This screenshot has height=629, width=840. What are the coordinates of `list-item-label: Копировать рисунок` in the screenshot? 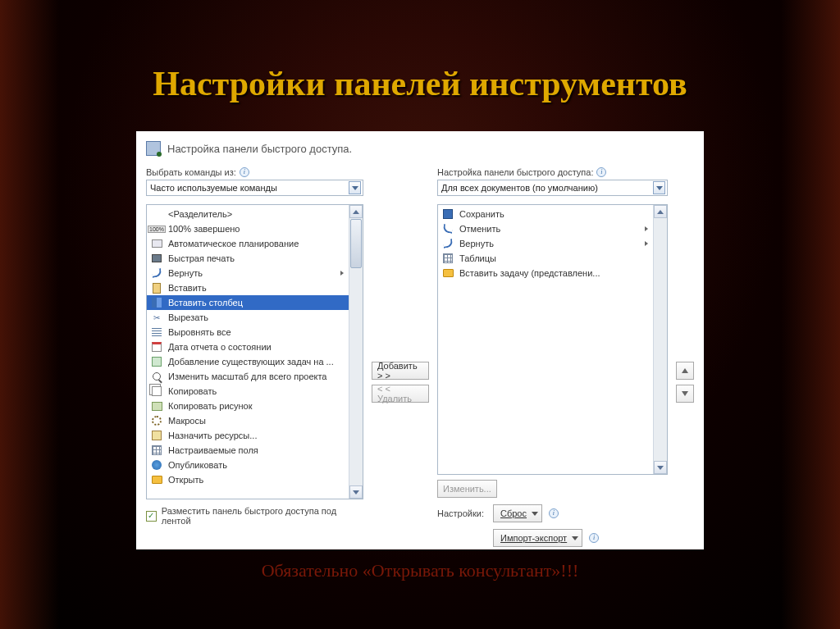 It's located at (210, 406).